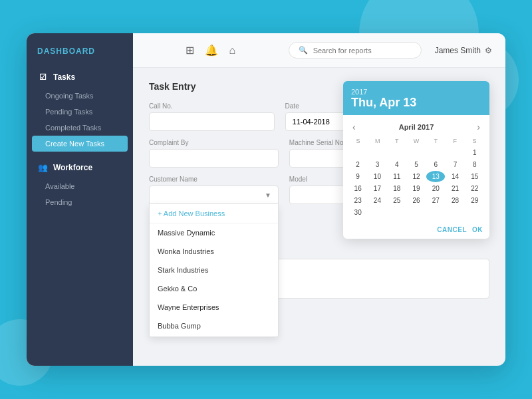 Image resolution: width=532 pixels, height=399 pixels. I want to click on calendar-day: 23, so click(358, 201).